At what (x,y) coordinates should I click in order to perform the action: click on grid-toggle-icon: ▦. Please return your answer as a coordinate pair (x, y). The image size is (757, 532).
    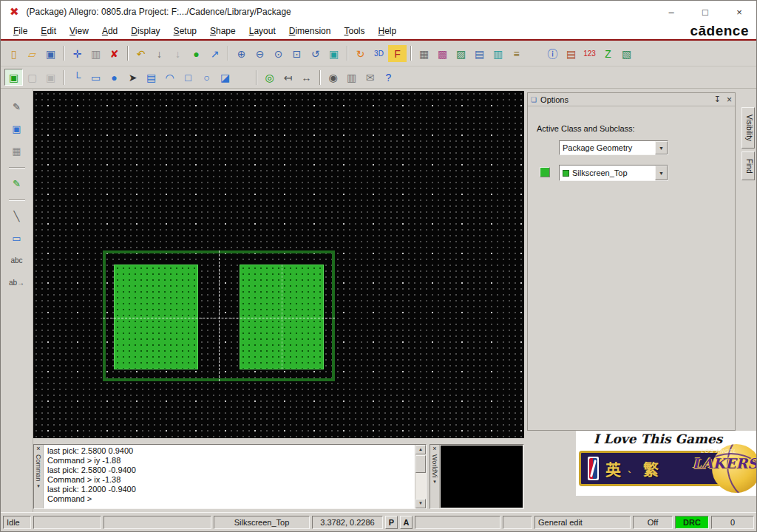
    Looking at the image, I should click on (424, 53).